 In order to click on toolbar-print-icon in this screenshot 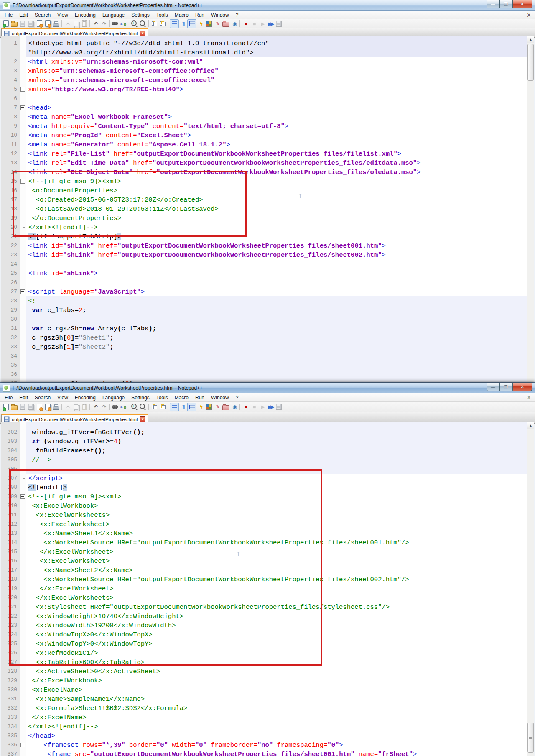, I will do `click(56, 23)`.